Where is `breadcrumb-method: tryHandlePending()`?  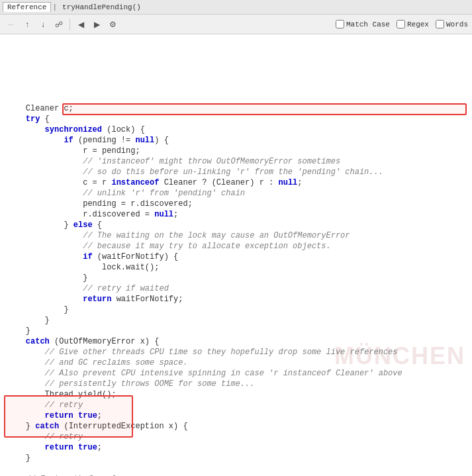 breadcrumb-method: tryHandlePending() is located at coordinates (102, 7).